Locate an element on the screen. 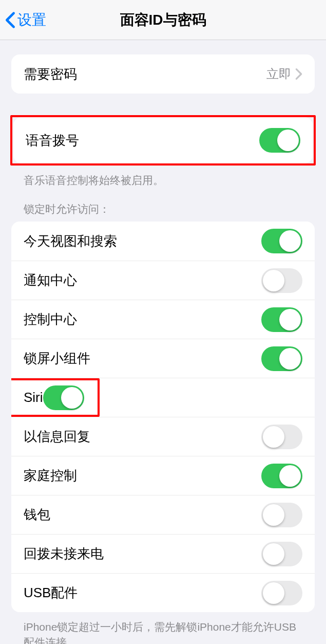 The image size is (326, 644). back-button: 设置 is located at coordinates (26, 20).